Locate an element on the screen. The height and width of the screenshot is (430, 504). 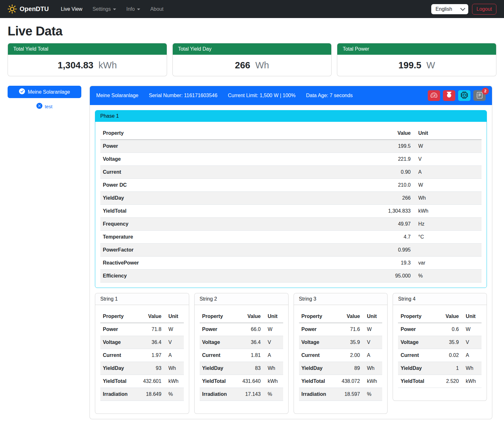
table-row: Current0.02A is located at coordinates (440, 356).